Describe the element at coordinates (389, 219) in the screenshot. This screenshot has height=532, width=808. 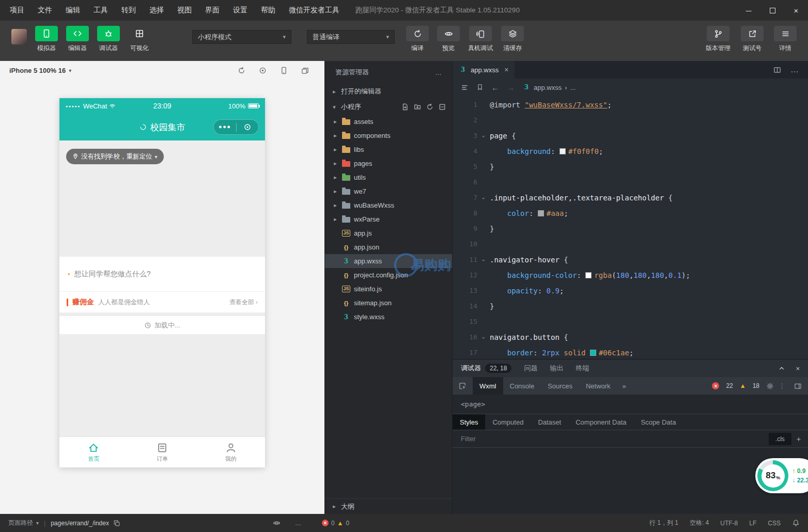
I see `explorer-folder: ▸wxParse` at that location.